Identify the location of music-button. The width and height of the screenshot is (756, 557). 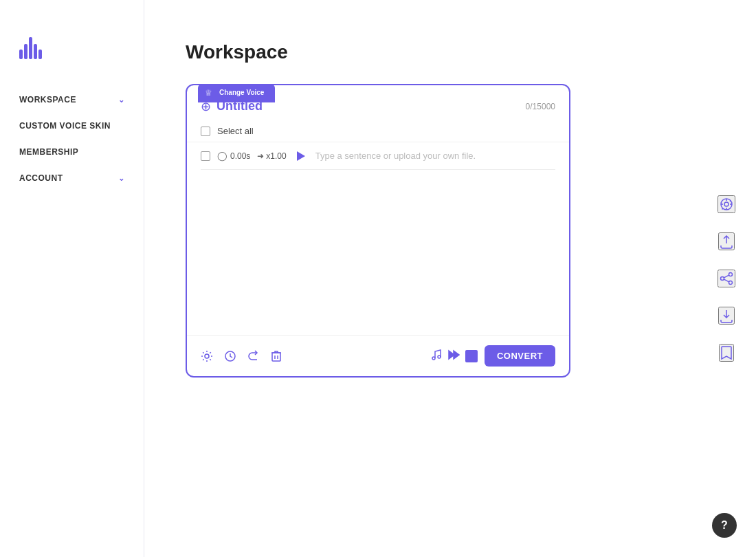
(436, 356).